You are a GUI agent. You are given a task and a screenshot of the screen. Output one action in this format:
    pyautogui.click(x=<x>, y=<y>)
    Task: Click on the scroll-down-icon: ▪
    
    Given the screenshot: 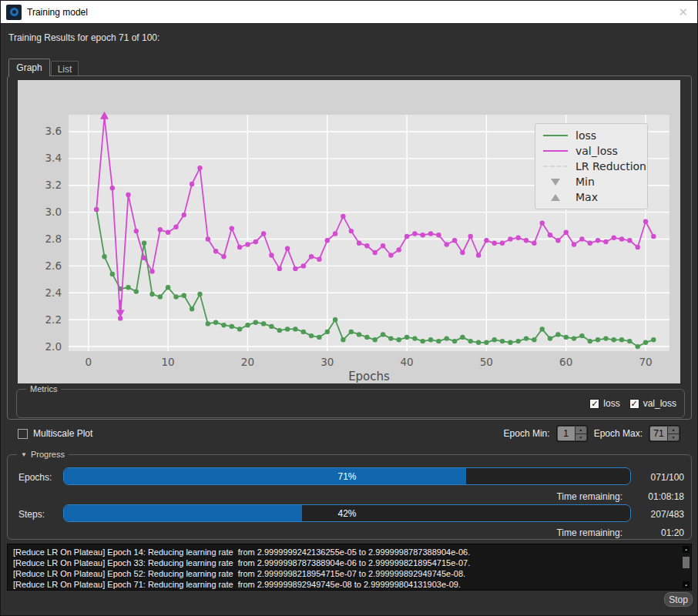 What is the action you would take?
    pyautogui.click(x=686, y=585)
    